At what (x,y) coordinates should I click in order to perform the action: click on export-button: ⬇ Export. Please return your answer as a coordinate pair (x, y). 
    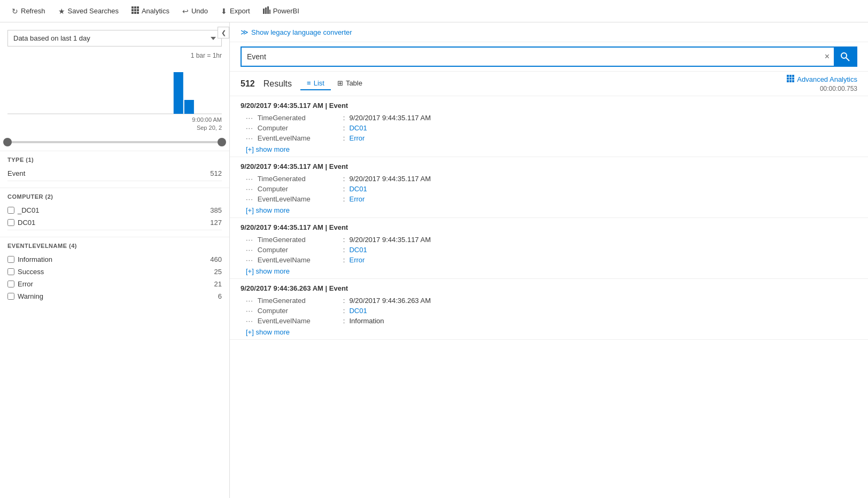
    Looking at the image, I should click on (235, 11).